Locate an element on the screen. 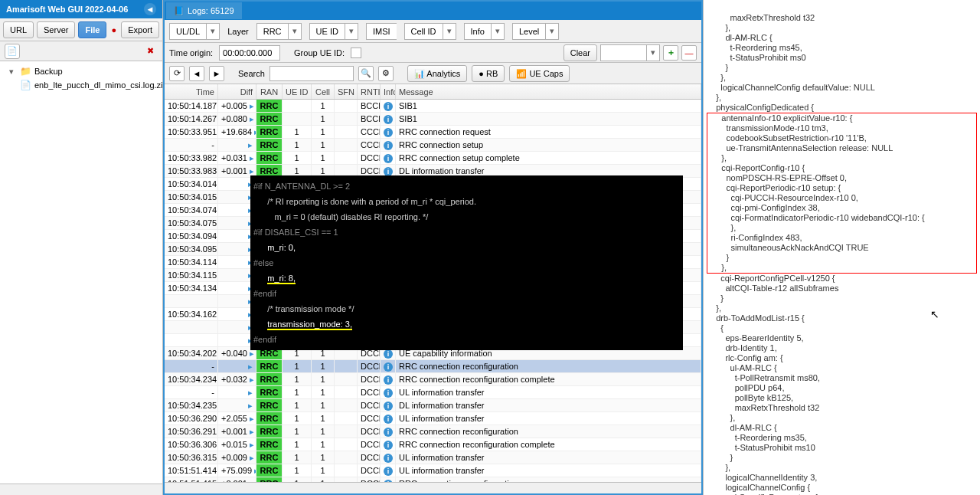 The height and width of the screenshot is (495, 980). grid-header: Time Diff RAN UE ID Cell SFN RNTI Info M… is located at coordinates (433, 92).